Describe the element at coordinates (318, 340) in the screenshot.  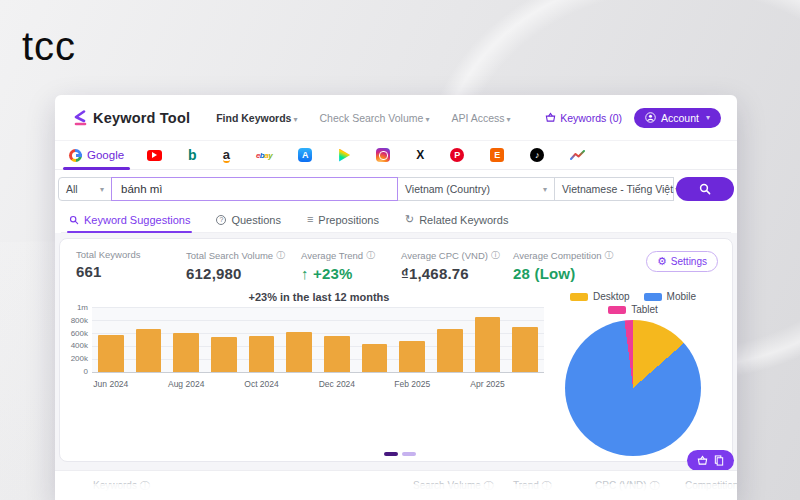
I see `bar-plot` at that location.